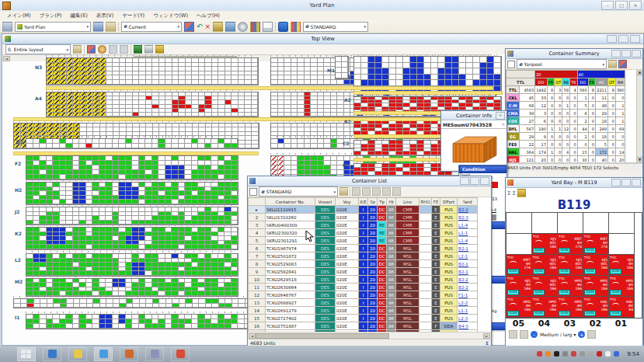 This screenshot has height=362, width=644. Describe the element at coordinates (180, 354) in the screenshot. I see `taskbar-app-browser` at that location.